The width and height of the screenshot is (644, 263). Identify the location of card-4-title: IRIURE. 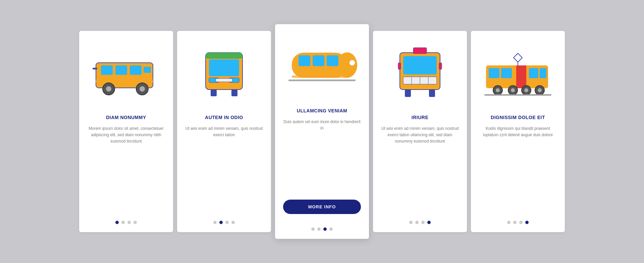
(420, 117).